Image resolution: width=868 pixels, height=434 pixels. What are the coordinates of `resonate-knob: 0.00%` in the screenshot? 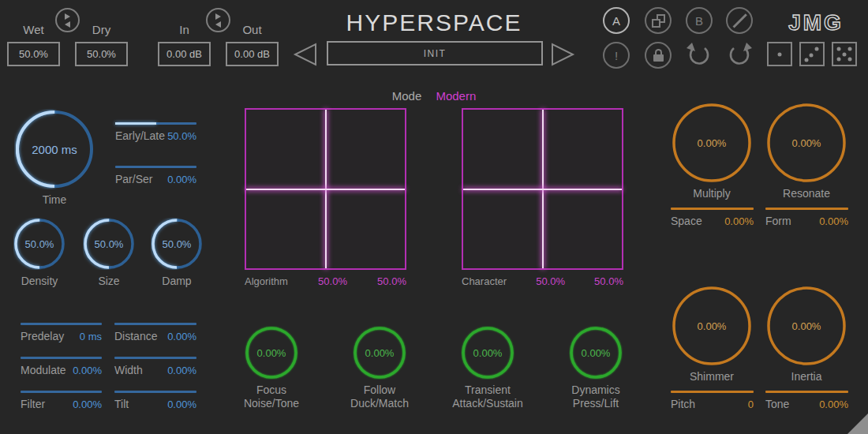 It's located at (806, 143).